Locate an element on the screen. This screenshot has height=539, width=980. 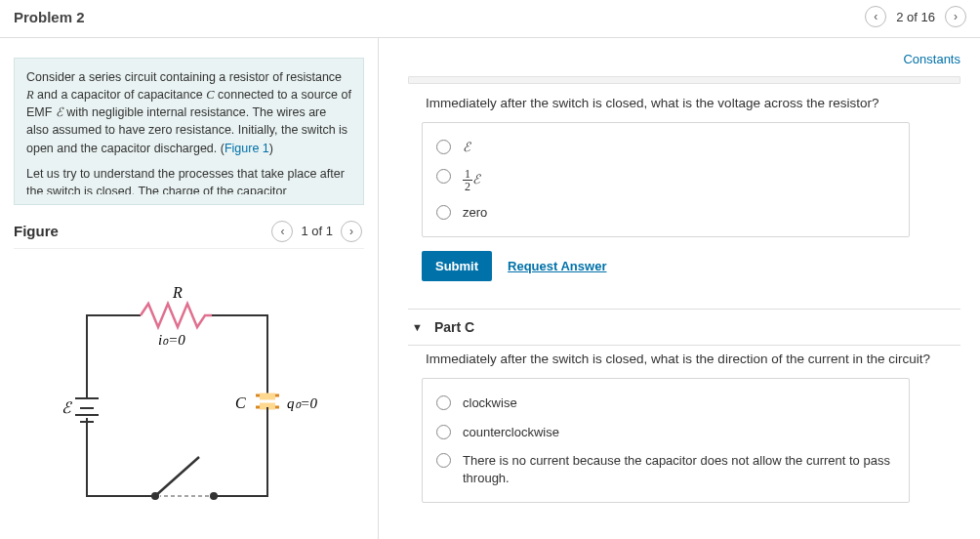
problem-counter: 2 of 16 is located at coordinates (916, 18).